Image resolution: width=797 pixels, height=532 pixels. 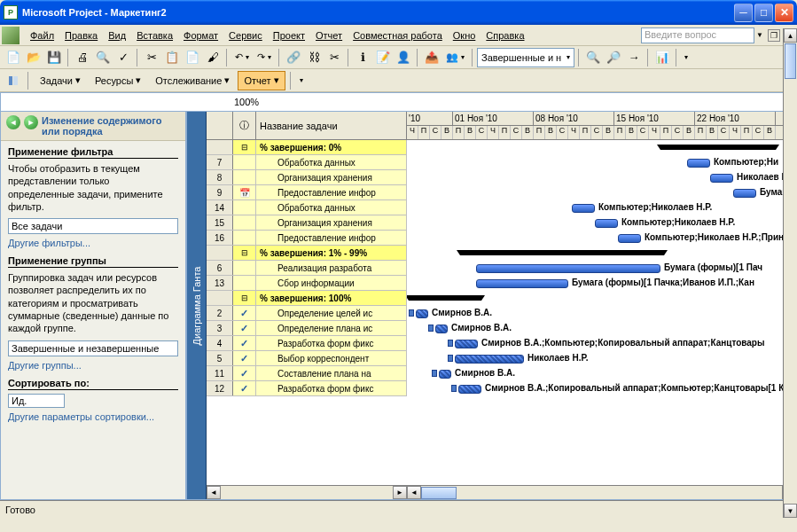 What do you see at coordinates (93, 417) in the screenshot?
I see `side-sort-link: Другие параметры сортировки...` at bounding box center [93, 417].